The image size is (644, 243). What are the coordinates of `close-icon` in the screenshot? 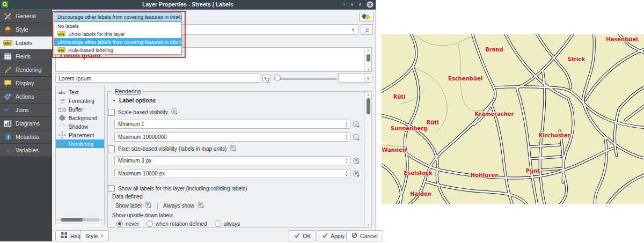 It's located at (370, 4).